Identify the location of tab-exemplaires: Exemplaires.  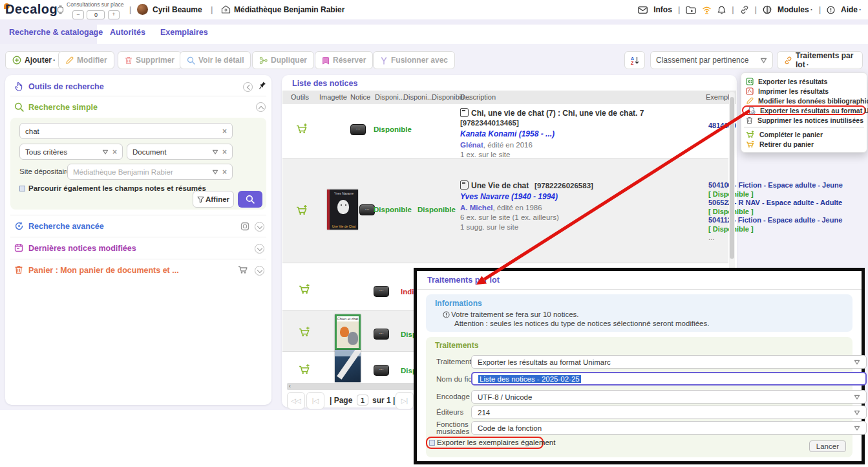
(184, 32).